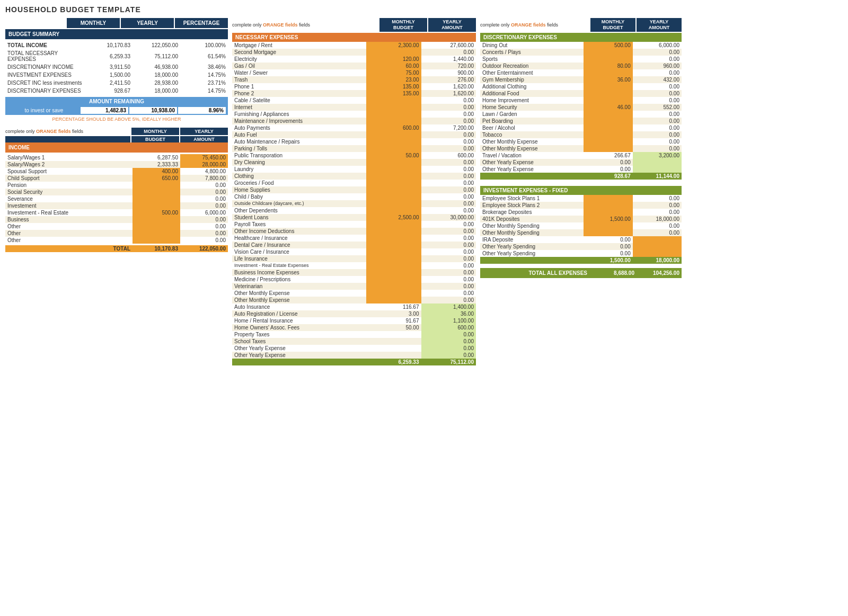 The height and width of the screenshot is (616, 848). Describe the element at coordinates (117, 164) in the screenshot. I see `table-row: Salary/Wages 2 2,333.33 28,000.00` at that location.